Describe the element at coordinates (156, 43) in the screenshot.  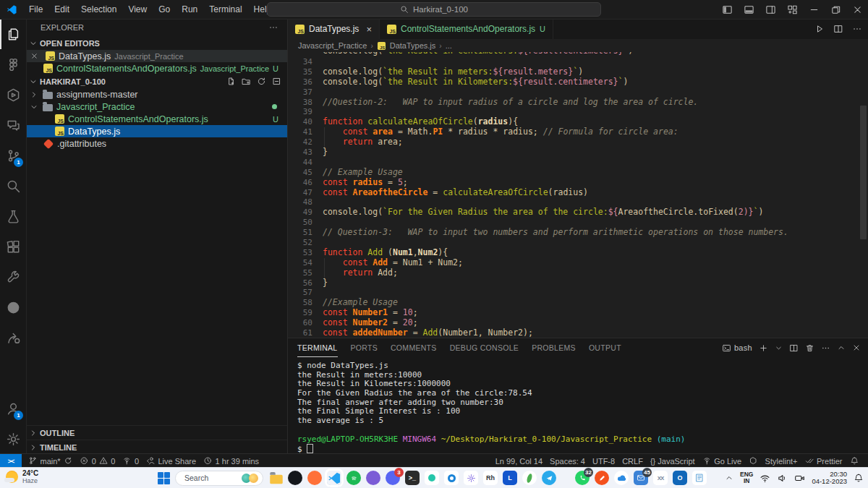
I see `open-editors-header: OPEN EDITORS` at that location.